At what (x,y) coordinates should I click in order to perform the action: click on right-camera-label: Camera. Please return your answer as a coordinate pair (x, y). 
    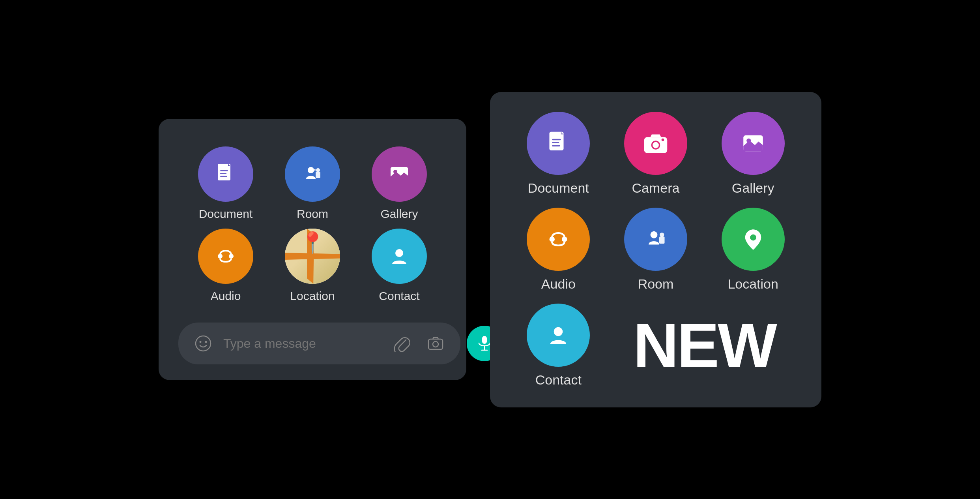
    Looking at the image, I should click on (656, 188).